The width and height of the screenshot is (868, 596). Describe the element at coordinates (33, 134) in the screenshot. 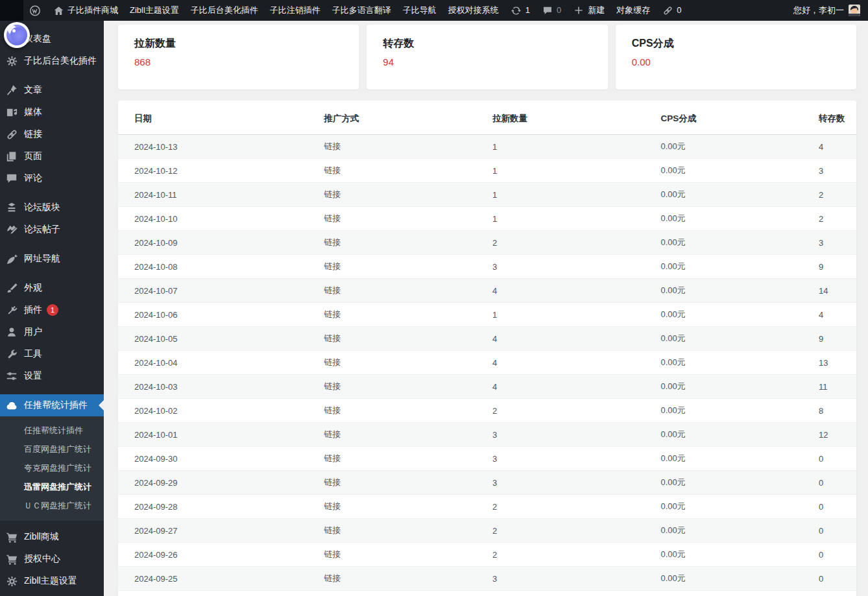

I see `sidebar-label: 链接` at that location.